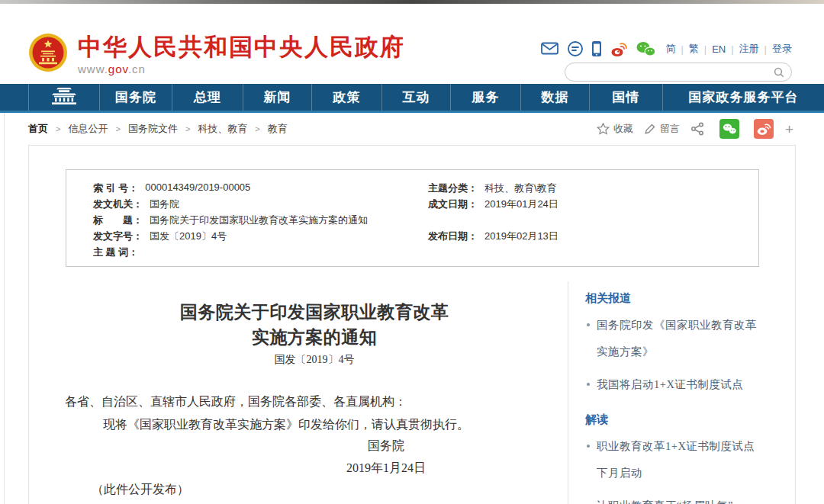 The image size is (824, 504). What do you see at coordinates (682, 419) in the screenshot?
I see `interpretation-heading: 解读` at bounding box center [682, 419].